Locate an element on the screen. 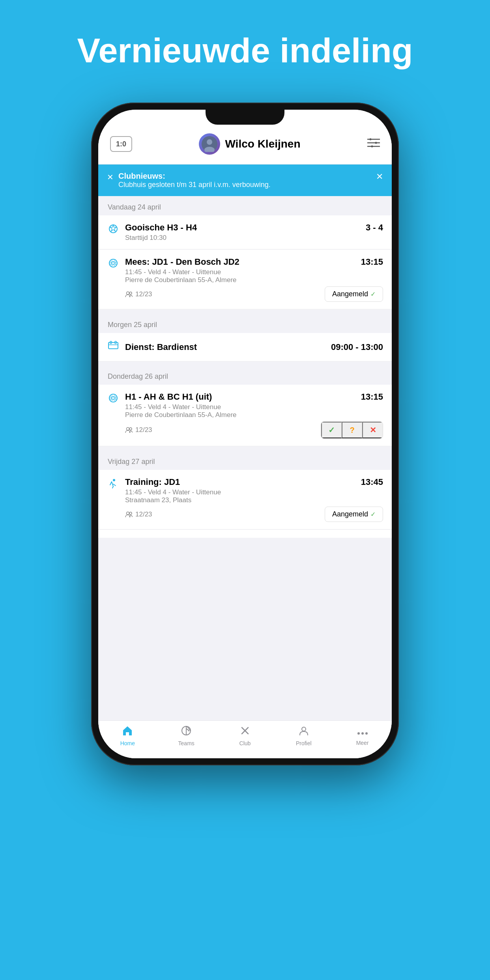 This screenshot has height=980, width=490. teams-icon is located at coordinates (186, 732).